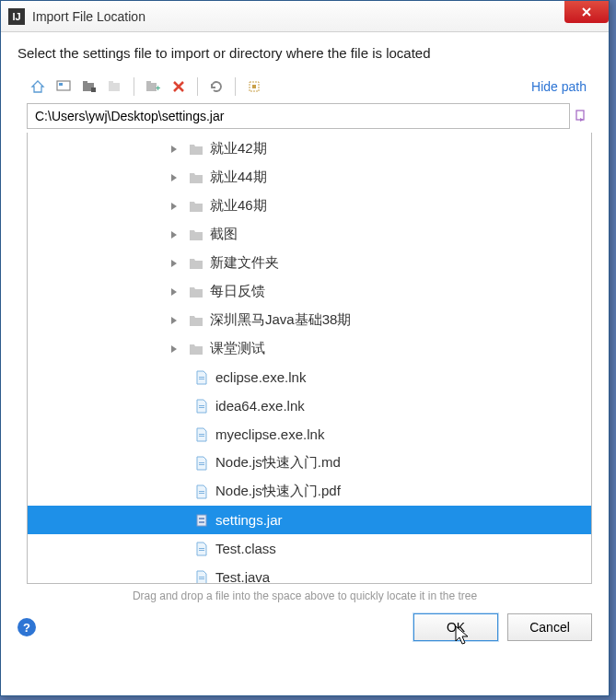 The image size is (616, 700). Describe the element at coordinates (38, 87) in the screenshot. I see `home-button` at that location.